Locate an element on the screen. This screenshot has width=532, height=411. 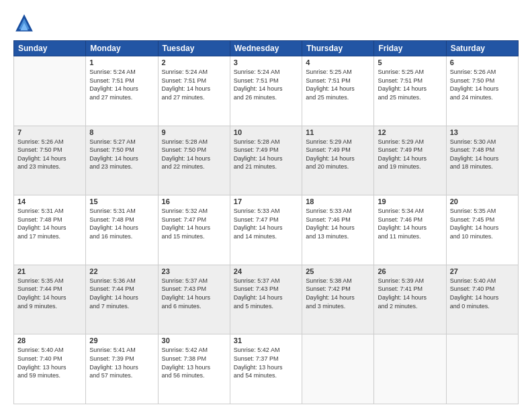
calendar-cell: 8Sunrise: 5:27 AMSunset: 7:50 PMDaylight… is located at coordinates (122, 161).